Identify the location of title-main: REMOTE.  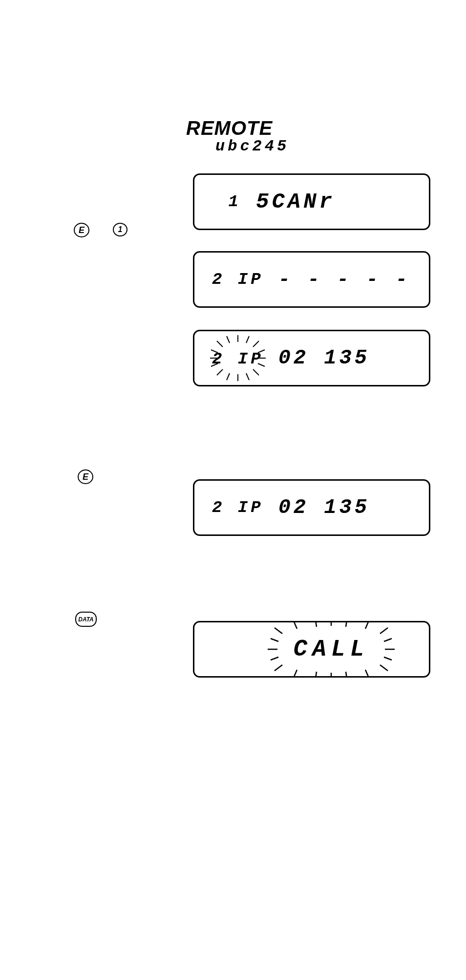
(237, 128).